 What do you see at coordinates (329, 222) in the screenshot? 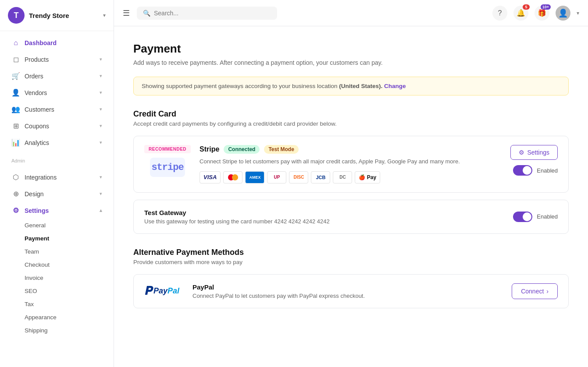
I see `test-gateway-description: Use this gateway for testing using the c…` at bounding box center [329, 222].